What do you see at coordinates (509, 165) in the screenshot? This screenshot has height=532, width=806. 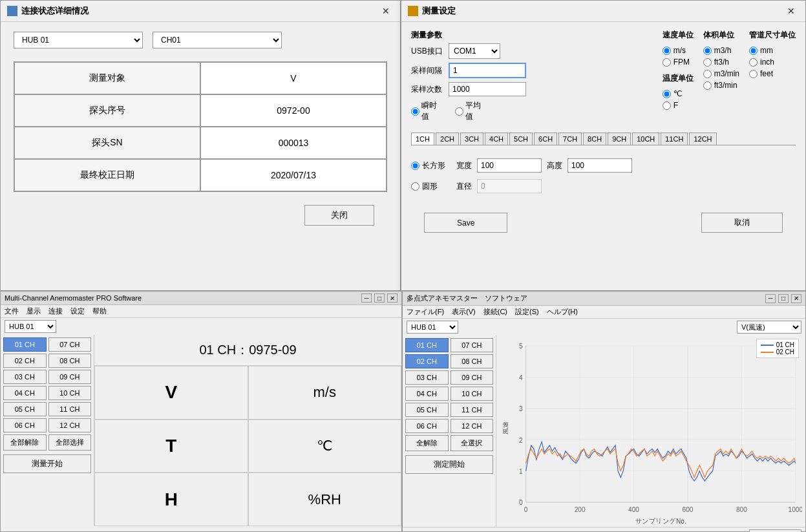 I see `width-input` at bounding box center [509, 165].